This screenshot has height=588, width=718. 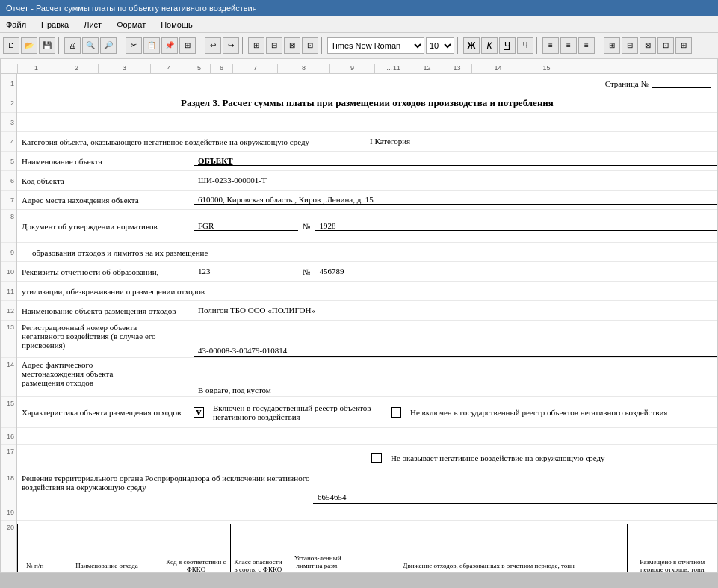 I want to click on toolbar-sep8, so click(x=599, y=46).